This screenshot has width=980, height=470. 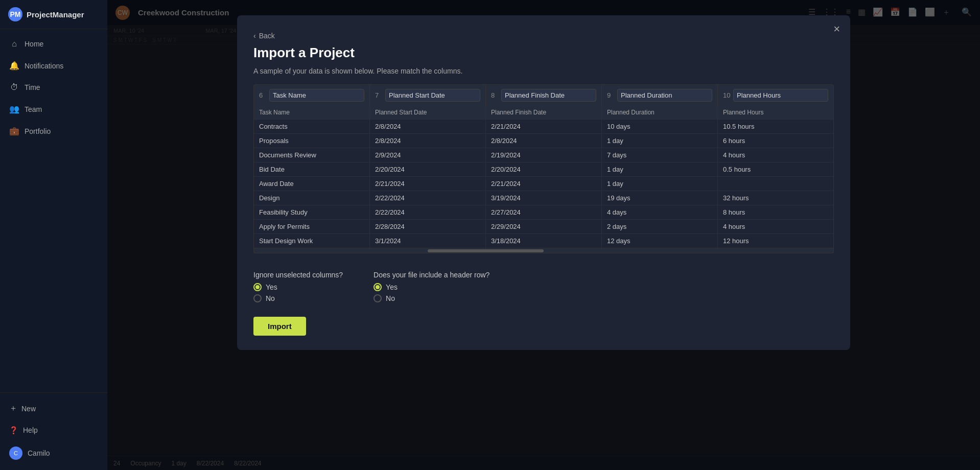 I want to click on th-finish-date: Planned Finish Date, so click(x=544, y=112).